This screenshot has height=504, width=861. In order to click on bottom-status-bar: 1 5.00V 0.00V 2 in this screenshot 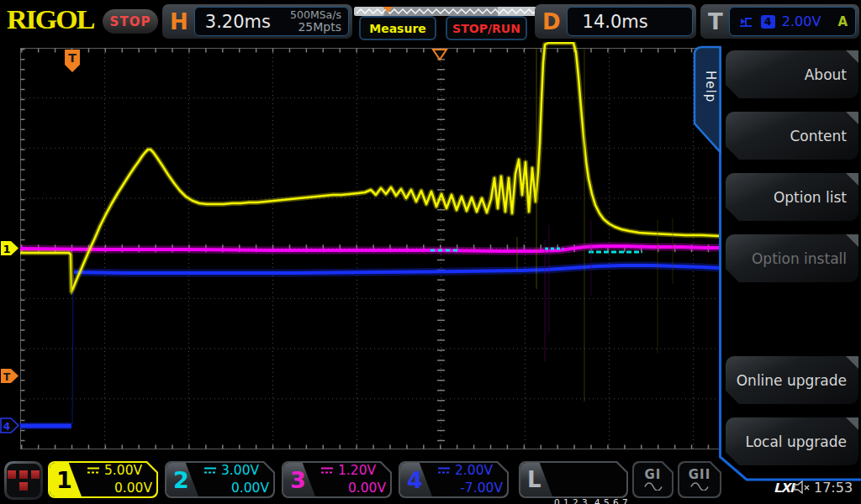, I will do `click(430, 480)`.